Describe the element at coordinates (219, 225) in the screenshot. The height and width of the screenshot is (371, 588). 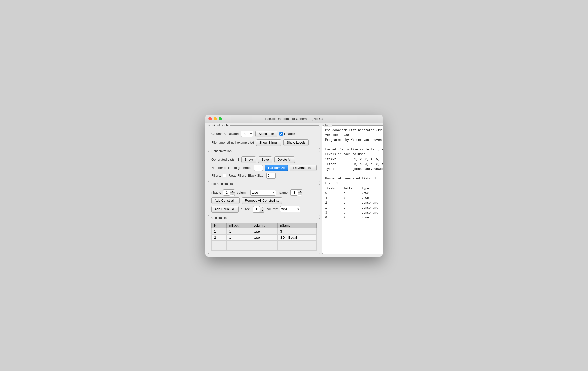
I see `col-nr: Nr:` at that location.